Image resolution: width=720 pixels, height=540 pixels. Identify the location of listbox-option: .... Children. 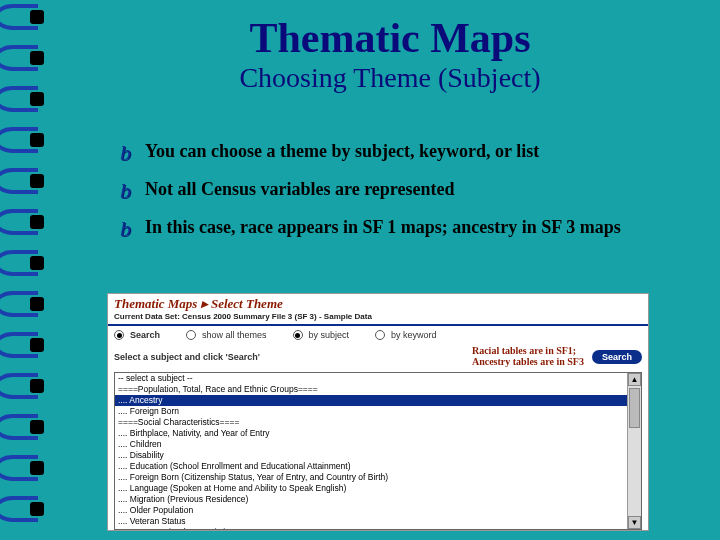
(378, 444).